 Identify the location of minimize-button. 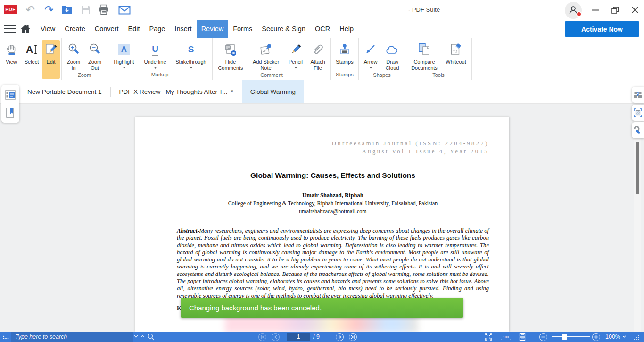
(595, 10).